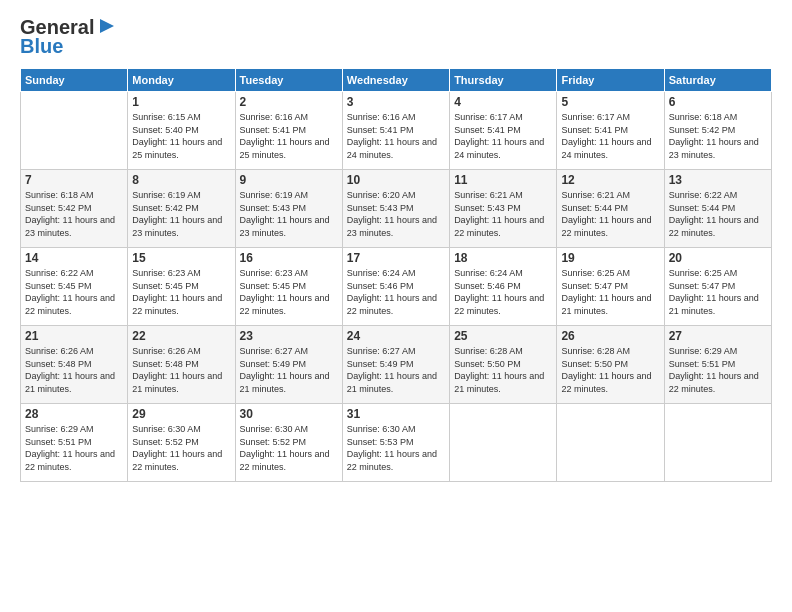 This screenshot has width=792, height=612. What do you see at coordinates (182, 80) in the screenshot?
I see `weekday-header-monday: Monday` at bounding box center [182, 80].